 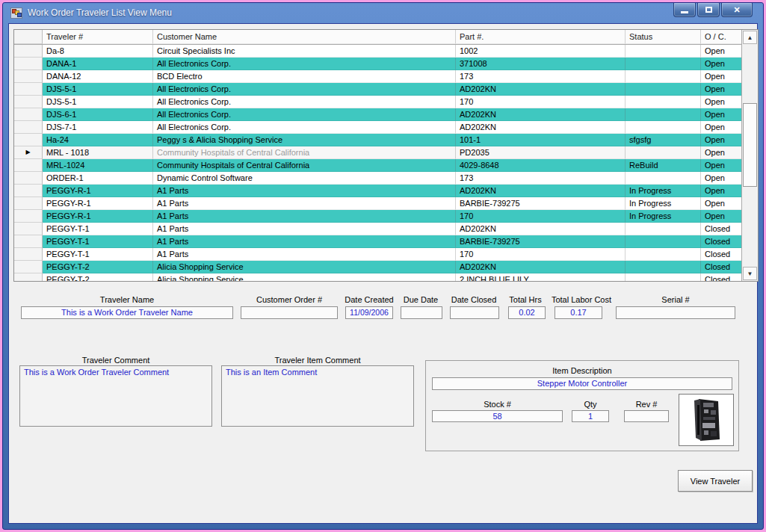 What do you see at coordinates (98, 178) in the screenshot?
I see `cell: ORDER-1` at bounding box center [98, 178].